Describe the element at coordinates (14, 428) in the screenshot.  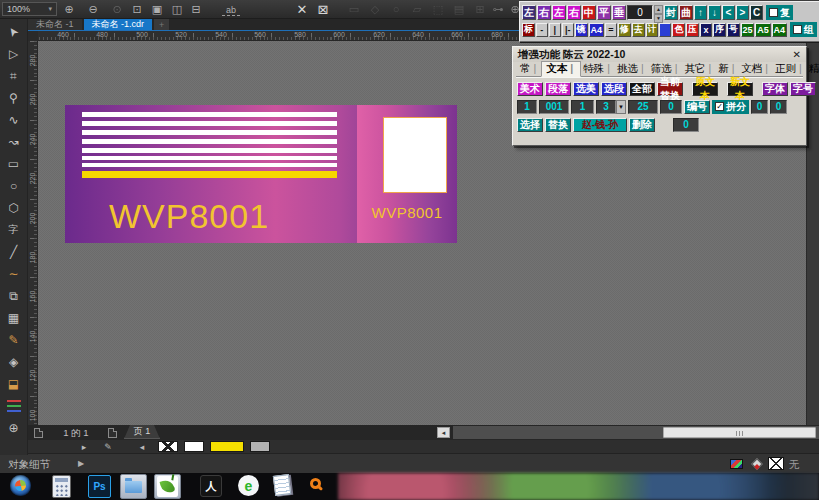
I see `add-plugin-tool: ⊕` at that location.